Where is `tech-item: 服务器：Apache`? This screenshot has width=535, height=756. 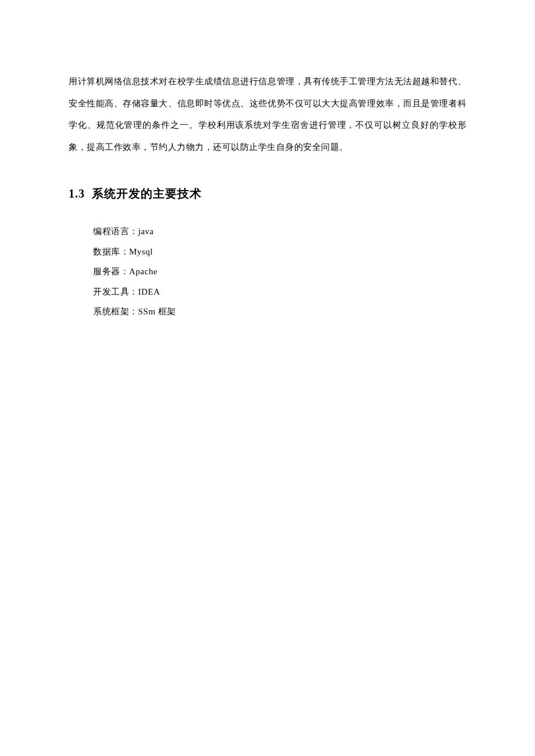 tech-item: 服务器：Apache is located at coordinates (280, 272).